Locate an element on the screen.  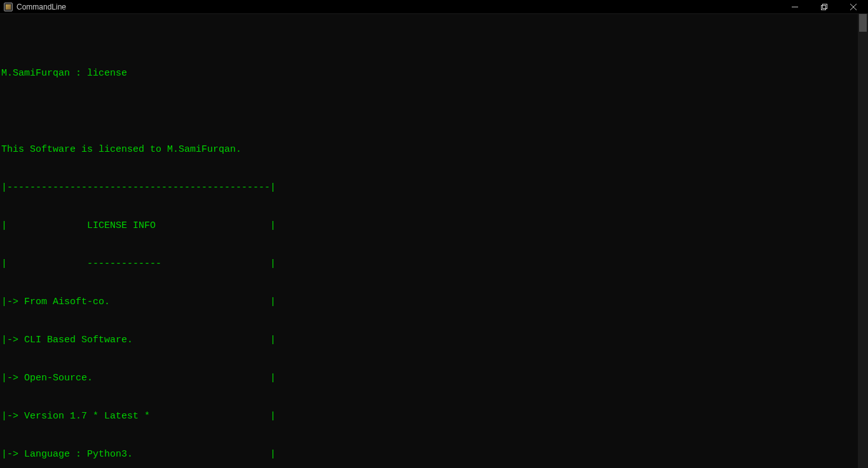
window-controls is located at coordinates (824, 6).